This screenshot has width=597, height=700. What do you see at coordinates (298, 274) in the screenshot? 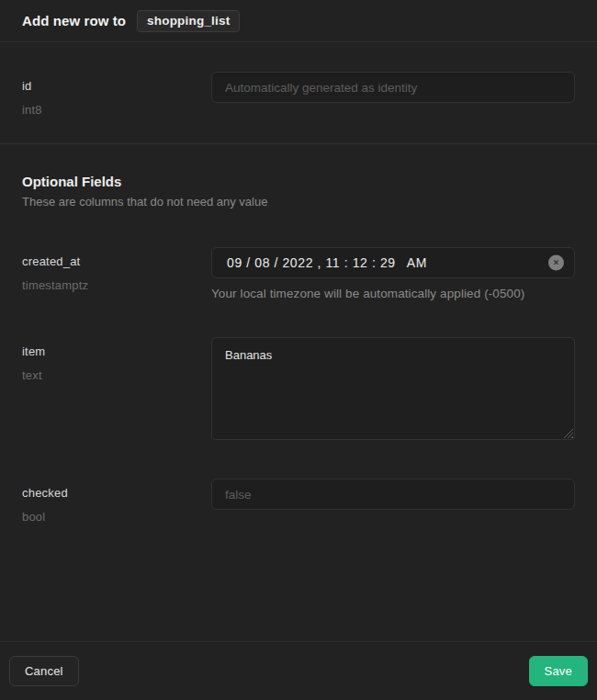
I see `field-row-created-at: created_at timestamptz 09 / 08 / 2022 , …` at bounding box center [298, 274].